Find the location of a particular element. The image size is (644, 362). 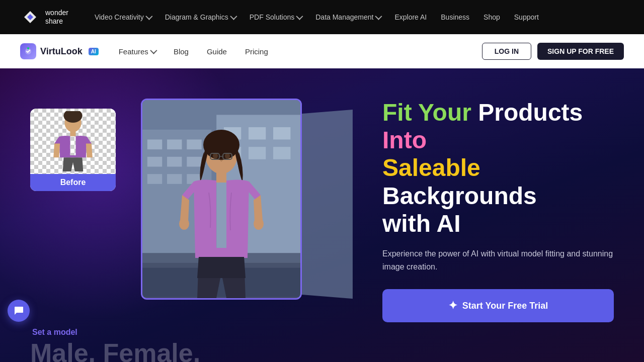

hero-title-into: Into is located at coordinates (405, 140).